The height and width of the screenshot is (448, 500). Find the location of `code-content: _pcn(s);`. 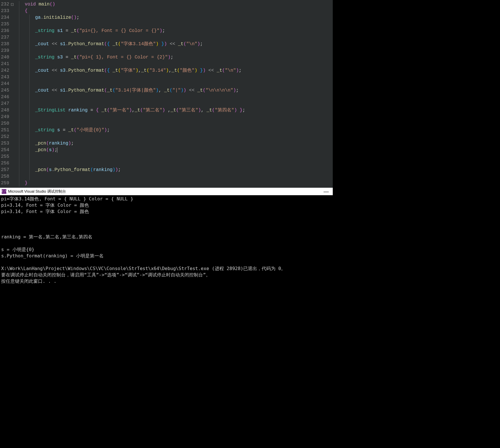

code-content: _pcn(s); is located at coordinates (46, 150).